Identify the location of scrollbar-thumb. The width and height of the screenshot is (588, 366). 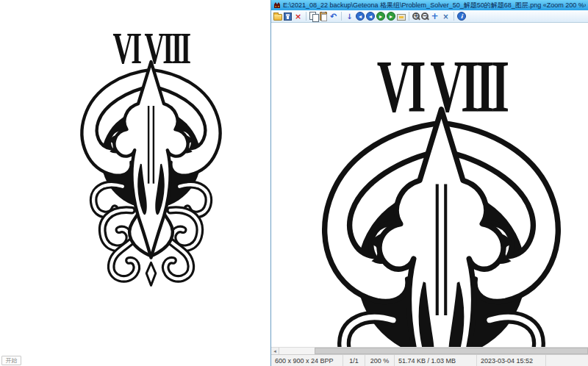
(451, 351).